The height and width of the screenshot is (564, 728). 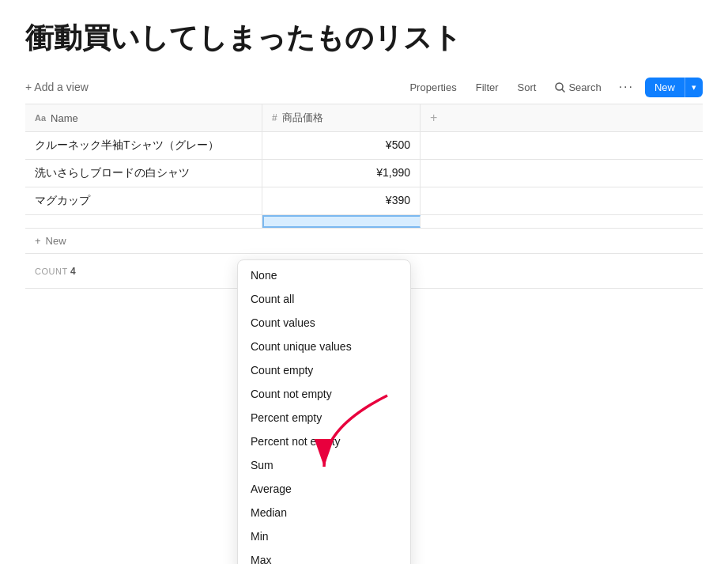 I want to click on cell-name-3: マグカップ, so click(x=144, y=201).